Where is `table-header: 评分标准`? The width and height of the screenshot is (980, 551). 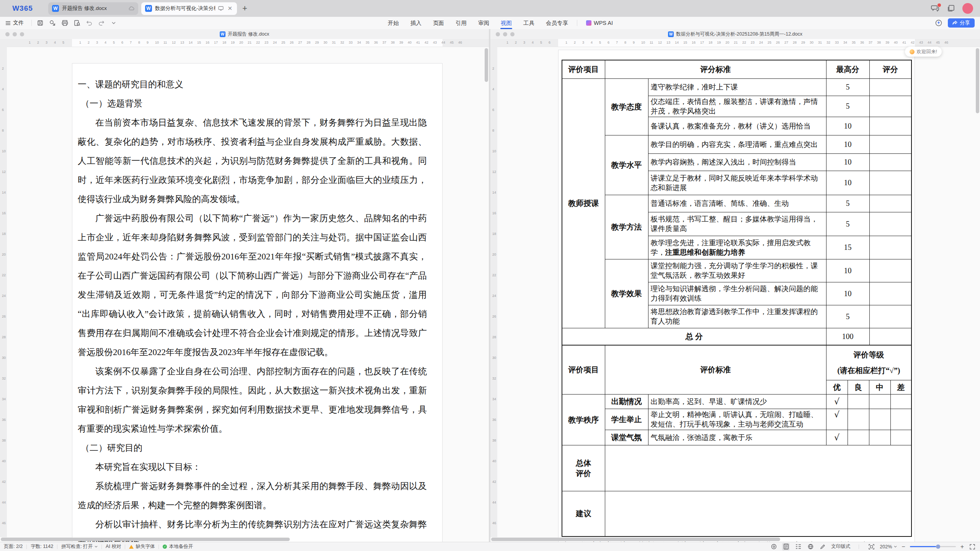
table-header: 评分标准 is located at coordinates (715, 69).